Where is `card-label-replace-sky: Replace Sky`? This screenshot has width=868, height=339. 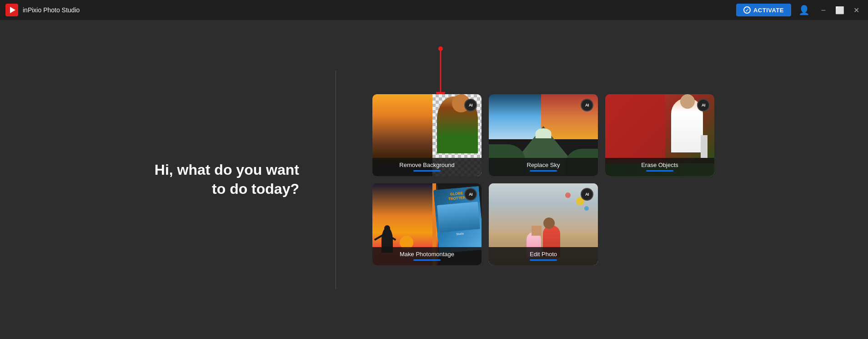
card-label-replace-sky: Replace Sky is located at coordinates (543, 167).